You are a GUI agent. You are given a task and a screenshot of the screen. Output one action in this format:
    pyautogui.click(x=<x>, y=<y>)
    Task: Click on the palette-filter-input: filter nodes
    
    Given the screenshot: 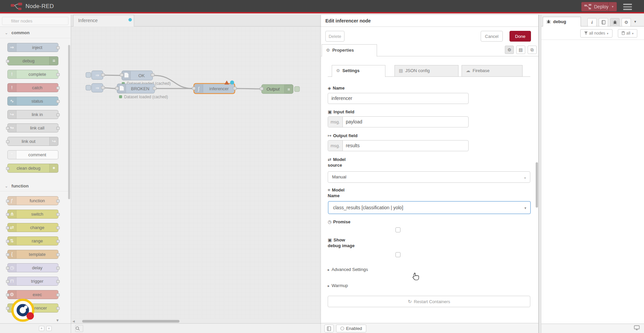 What is the action you would take?
    pyautogui.click(x=35, y=21)
    